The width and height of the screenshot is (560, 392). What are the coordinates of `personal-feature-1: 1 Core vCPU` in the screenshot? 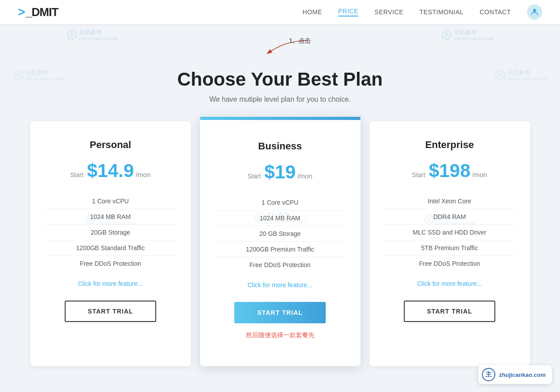 It's located at (111, 202).